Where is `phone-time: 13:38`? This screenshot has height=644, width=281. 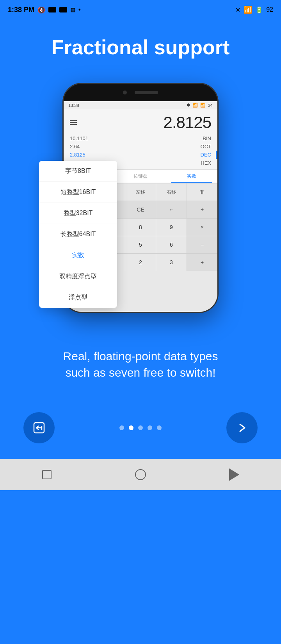
phone-time: 13:38 is located at coordinates (74, 105).